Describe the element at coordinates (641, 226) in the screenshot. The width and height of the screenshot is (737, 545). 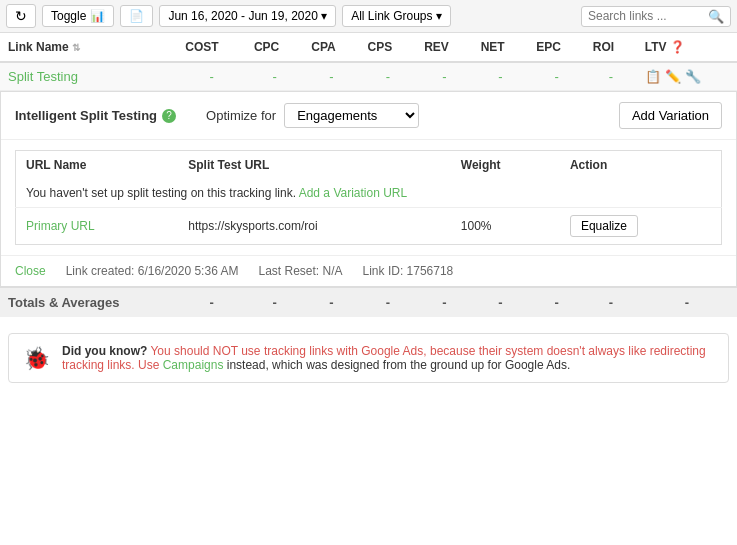
I see `primary-url-action: Equalize` at that location.